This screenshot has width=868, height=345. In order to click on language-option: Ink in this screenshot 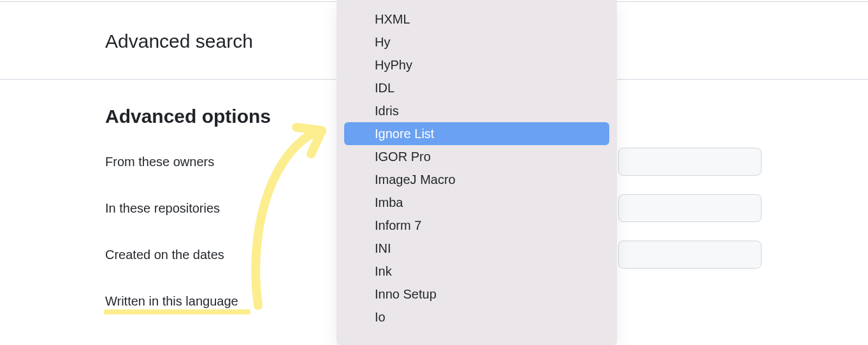, I will do `click(477, 271)`.